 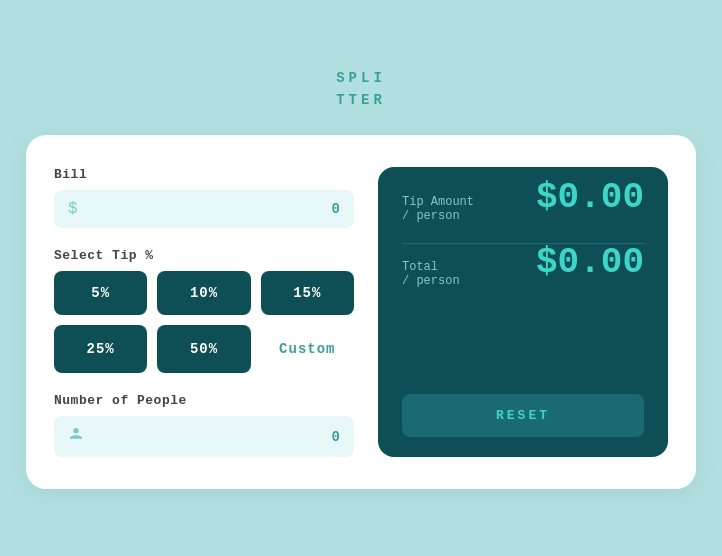 I want to click on tip-amount-sub: / person, so click(x=438, y=216).